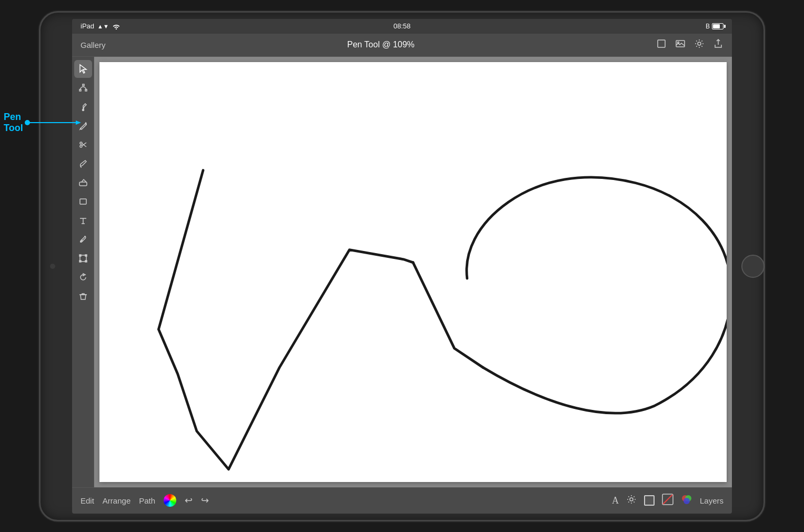  What do you see at coordinates (87, 501) in the screenshot?
I see `edit-menu-item: Edit` at bounding box center [87, 501].